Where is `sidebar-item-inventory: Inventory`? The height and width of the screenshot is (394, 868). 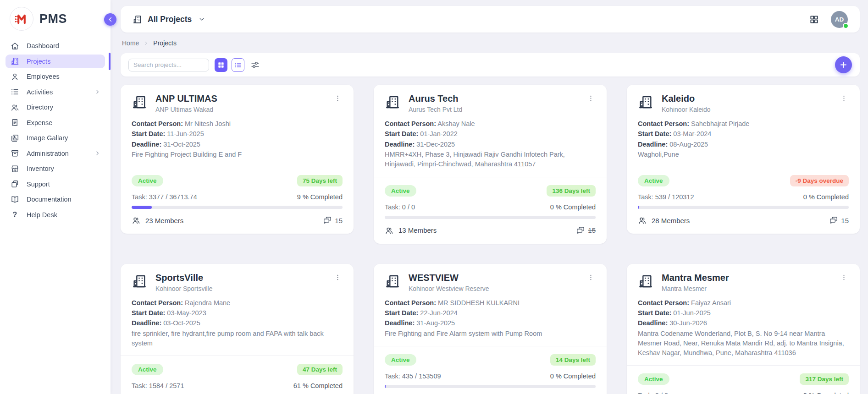
sidebar-item-inventory: Inventory is located at coordinates (55, 169).